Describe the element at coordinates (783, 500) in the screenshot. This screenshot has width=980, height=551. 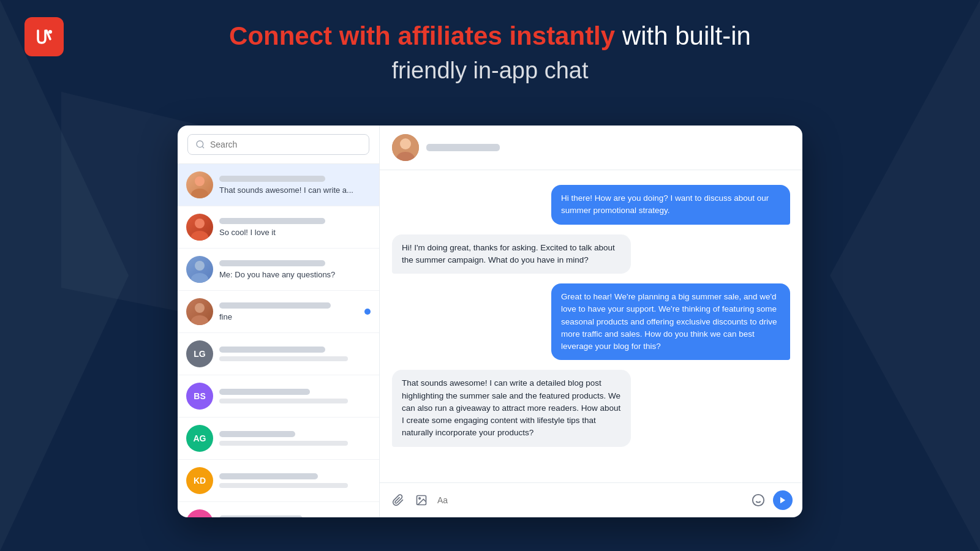
I see `send-icon` at that location.